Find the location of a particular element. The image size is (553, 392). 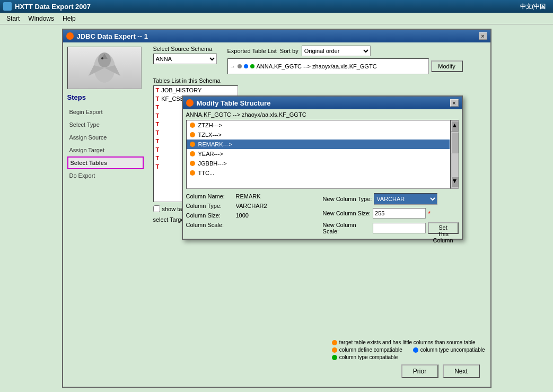

legend-target-row: target table exists and has little colum… is located at coordinates (408, 343).